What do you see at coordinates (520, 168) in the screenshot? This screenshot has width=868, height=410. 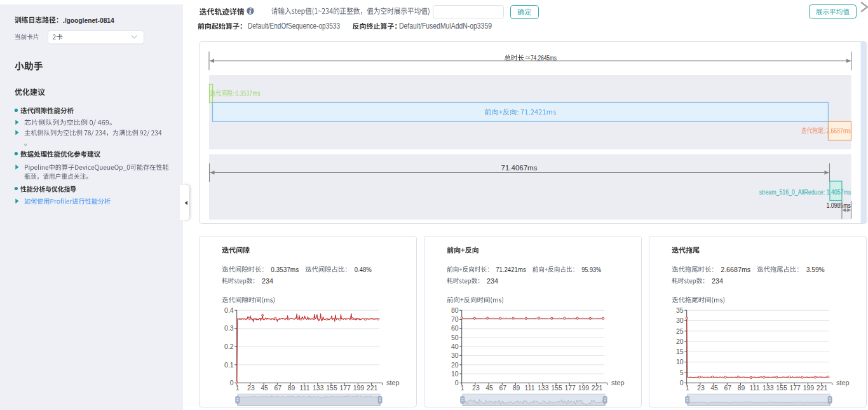 I see `svg-text: 71.4067ms` at bounding box center [520, 168].